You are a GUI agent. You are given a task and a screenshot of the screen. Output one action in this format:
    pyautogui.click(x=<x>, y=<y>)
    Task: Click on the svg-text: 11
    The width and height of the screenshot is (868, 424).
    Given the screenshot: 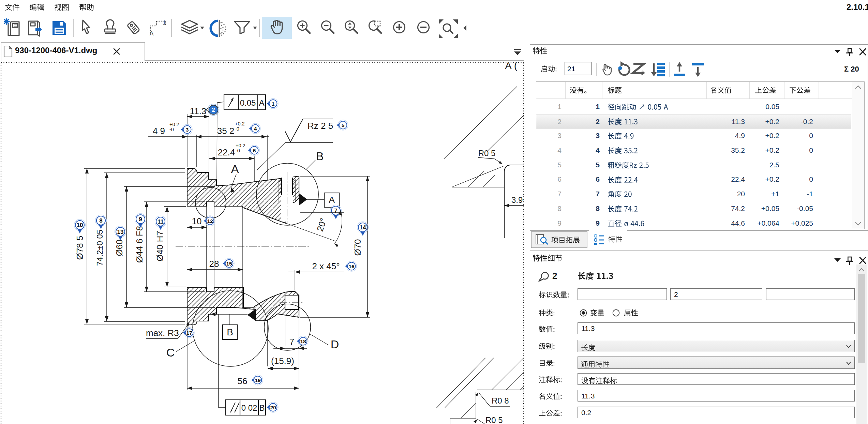 What is the action you would take?
    pyautogui.click(x=161, y=222)
    